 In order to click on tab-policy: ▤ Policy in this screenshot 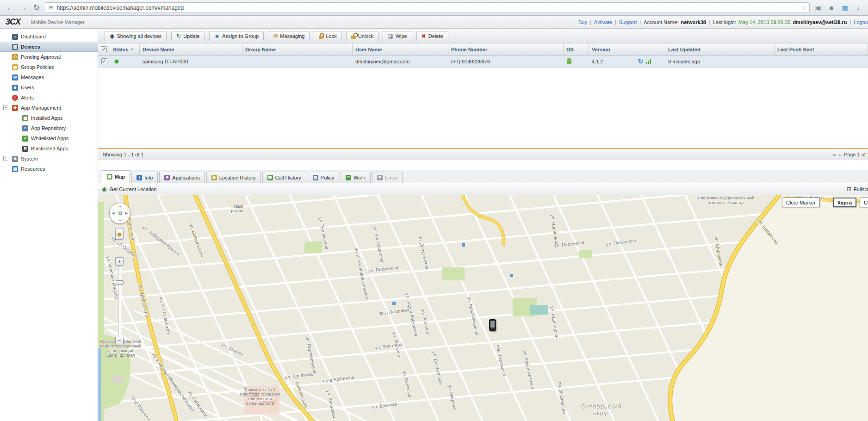, I will do `click(323, 177)`.